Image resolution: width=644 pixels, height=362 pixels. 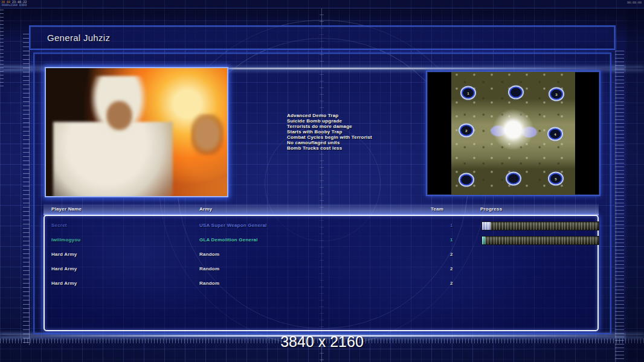 What do you see at coordinates (330, 121) in the screenshot?
I see `ability-item: Suicide Bomb upgrade` at bounding box center [330, 121].